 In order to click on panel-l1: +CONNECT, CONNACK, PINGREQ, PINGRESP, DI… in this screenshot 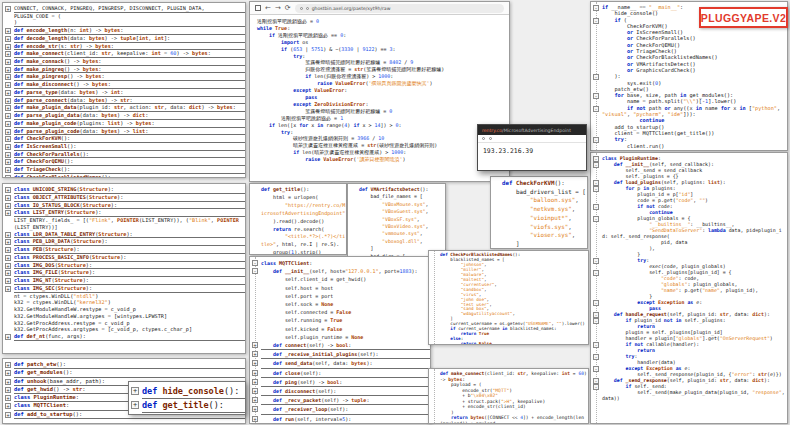, I will do `click(124, 90)`.